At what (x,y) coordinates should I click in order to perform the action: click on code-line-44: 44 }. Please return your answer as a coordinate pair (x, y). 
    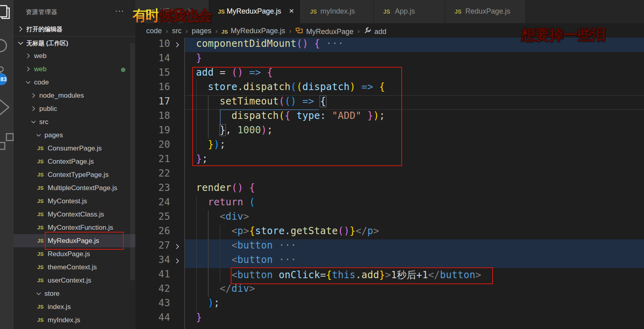
    Looking at the image, I should click on (390, 319).